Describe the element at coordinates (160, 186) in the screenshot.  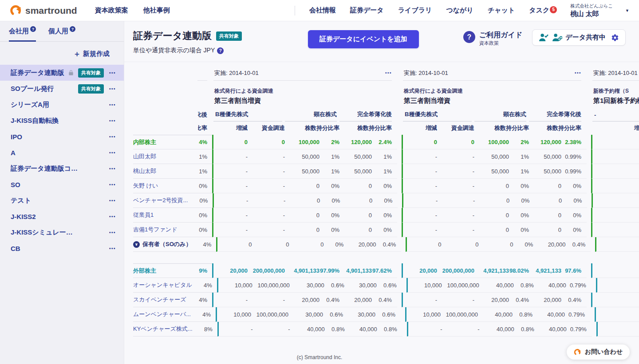
I see `shareholder-link: 矢野 けい` at that location.